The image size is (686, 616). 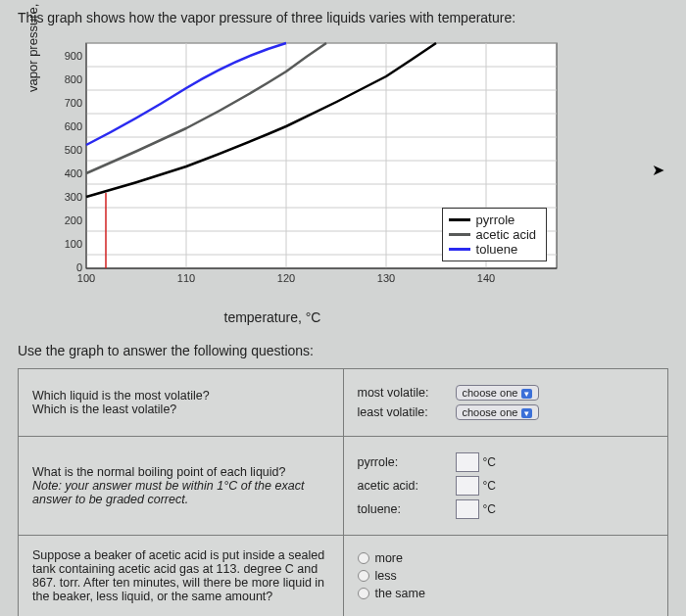 I want to click on svg-text: 110, so click(x=186, y=278).